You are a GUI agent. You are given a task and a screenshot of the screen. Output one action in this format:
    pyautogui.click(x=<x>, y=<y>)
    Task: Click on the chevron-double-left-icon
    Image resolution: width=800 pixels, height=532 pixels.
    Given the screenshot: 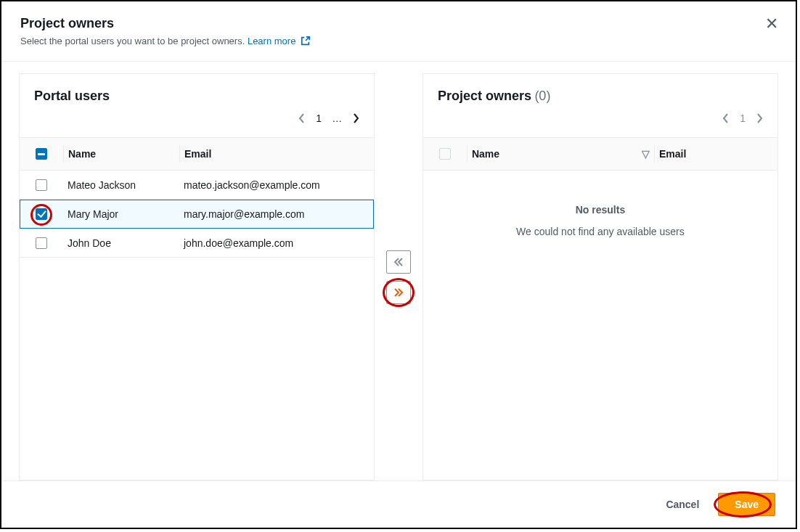 What is the action you would take?
    pyautogui.click(x=399, y=262)
    